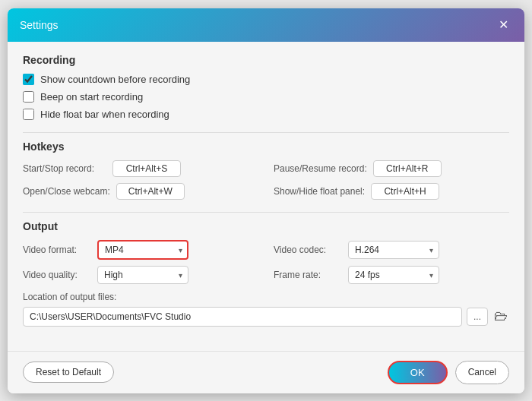 The image size is (532, 401). I want to click on browse-button: ..., so click(477, 317).